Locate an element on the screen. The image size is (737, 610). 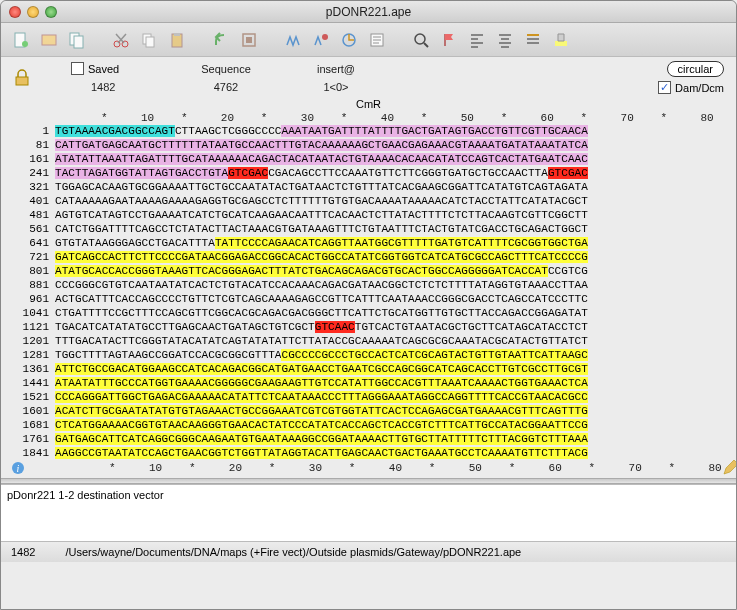
sequence-text: GATGAGCATTCATCAGGCGGGCAAGAATGTGAATAAAGGC… is located at coordinates (322, 439).